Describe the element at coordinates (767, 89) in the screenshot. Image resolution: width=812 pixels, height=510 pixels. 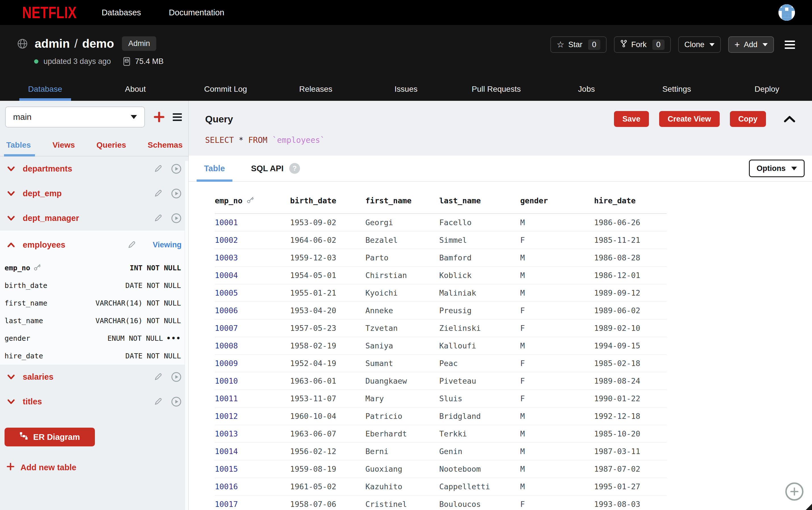
I see `repo-tab-deploy: Deploy` at that location.